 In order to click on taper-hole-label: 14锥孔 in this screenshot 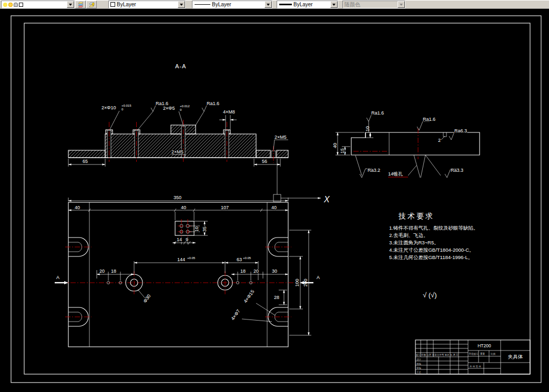, I will do `click(395, 174)`.